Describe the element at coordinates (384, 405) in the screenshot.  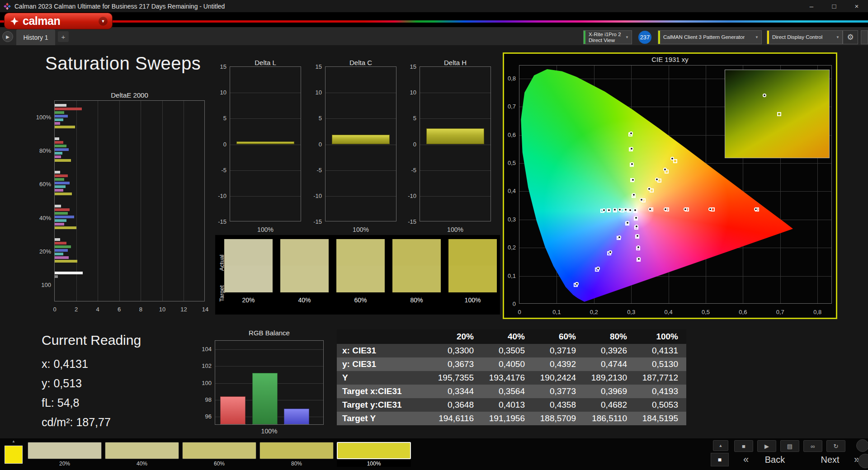
I see `row-label-cell: Target y:CIE31` at that location.